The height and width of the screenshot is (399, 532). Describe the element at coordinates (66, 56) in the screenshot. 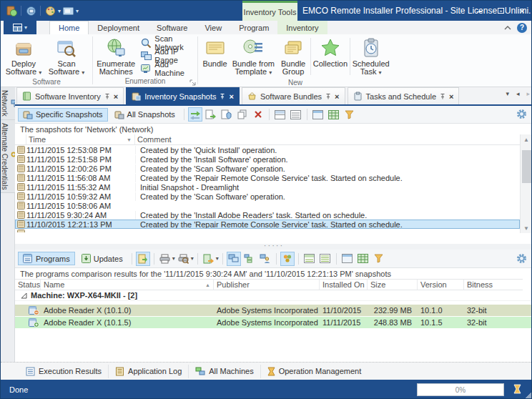

I see `scan-software-button: Scan Software ▾` at that location.